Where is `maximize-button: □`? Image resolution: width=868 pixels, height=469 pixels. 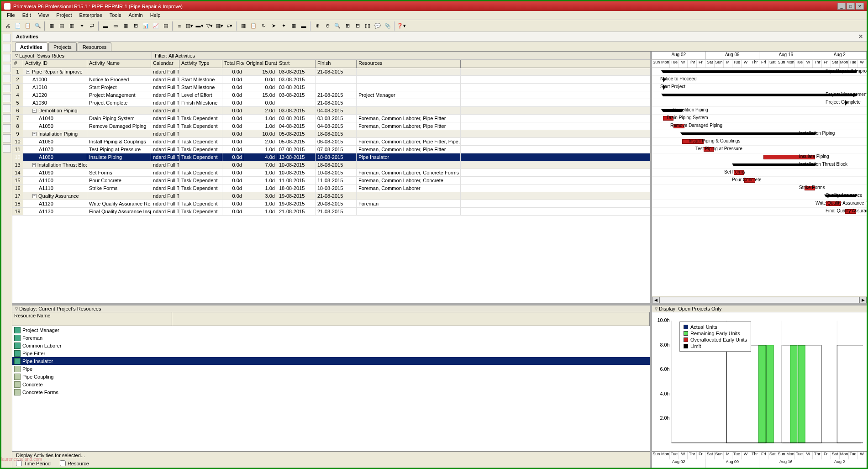
maximize-button: □ is located at coordinates (851, 6).